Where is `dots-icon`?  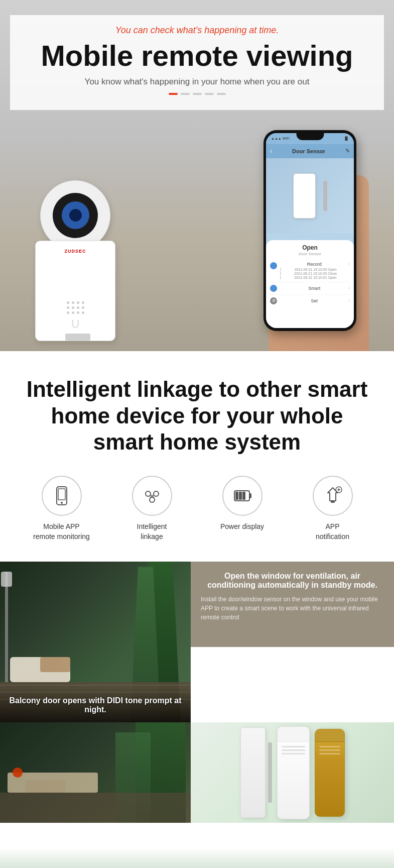
dots-icon is located at coordinates (152, 496).